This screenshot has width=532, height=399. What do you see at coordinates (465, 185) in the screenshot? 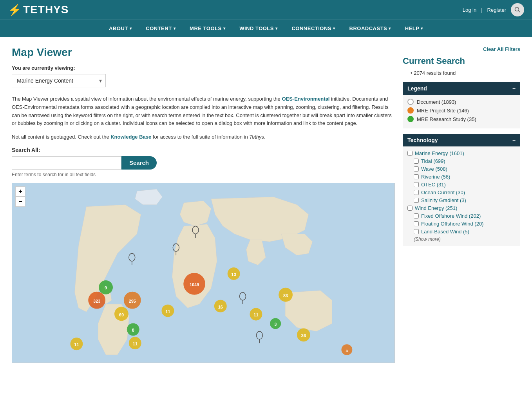
I see `filter-otec: OTEC (31)` at bounding box center [465, 185].